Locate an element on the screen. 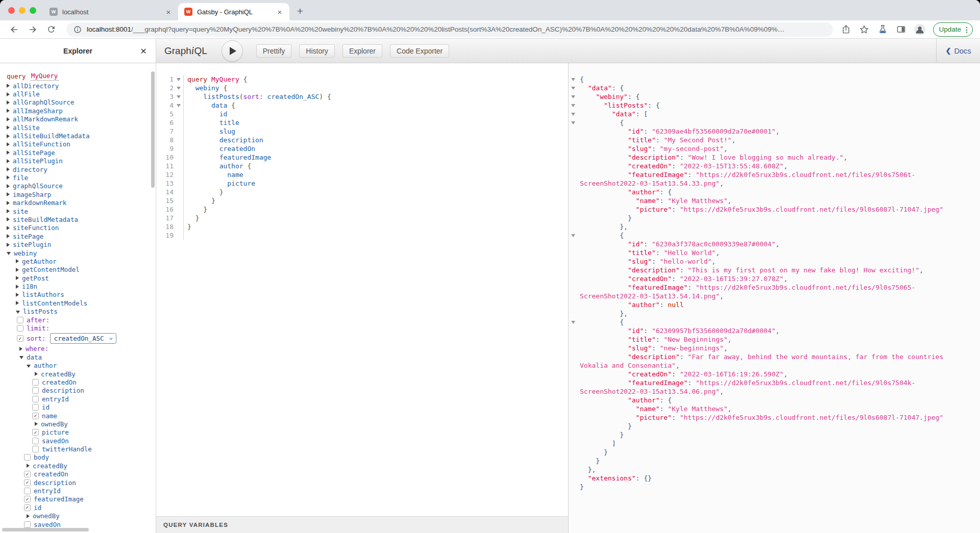 The image size is (980, 533). explorer-node-directory: directory is located at coordinates (78, 169).